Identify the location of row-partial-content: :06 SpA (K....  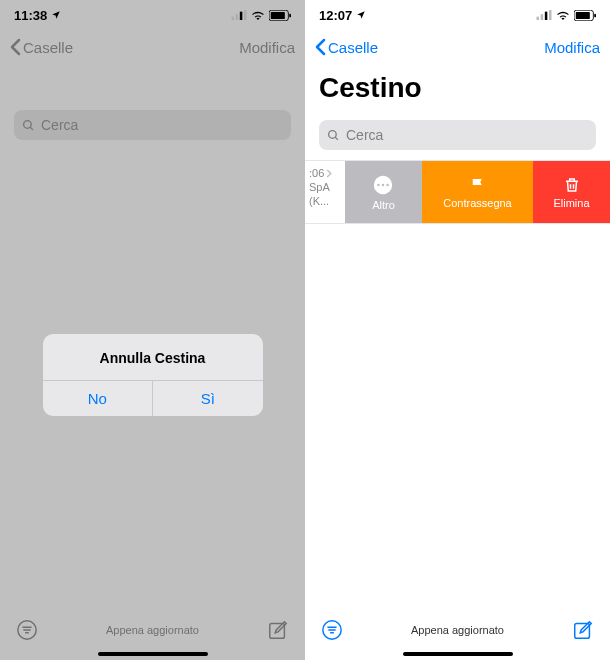
(325, 192).